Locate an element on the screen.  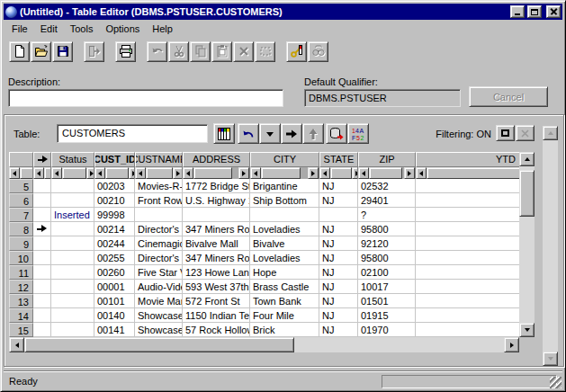
cell-city: Brick is located at coordinates (284, 330).